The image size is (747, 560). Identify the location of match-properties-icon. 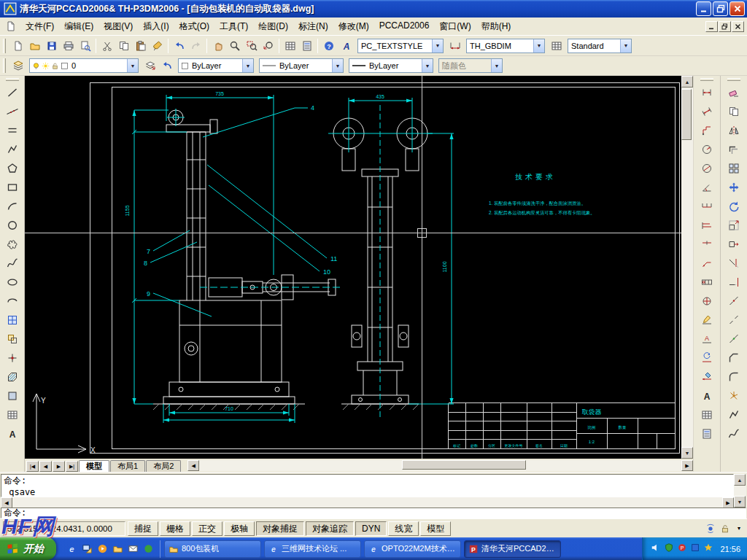
(158, 45).